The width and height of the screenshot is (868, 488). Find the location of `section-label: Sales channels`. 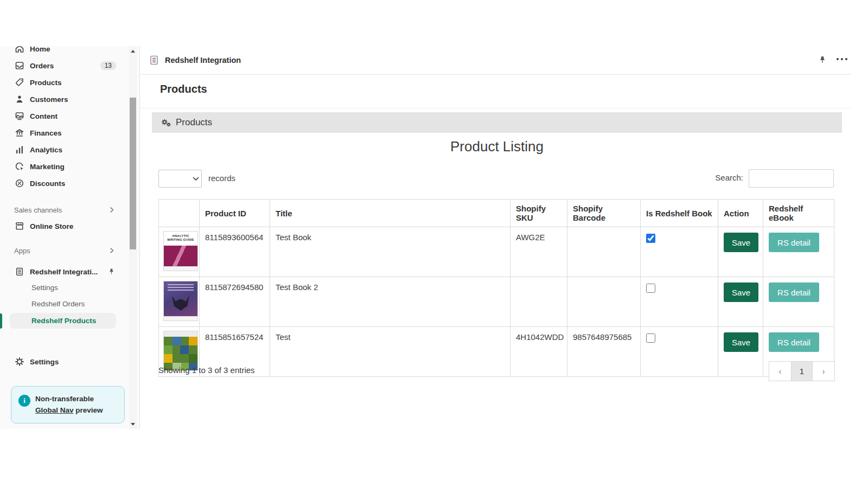

section-label: Sales channels is located at coordinates (38, 210).